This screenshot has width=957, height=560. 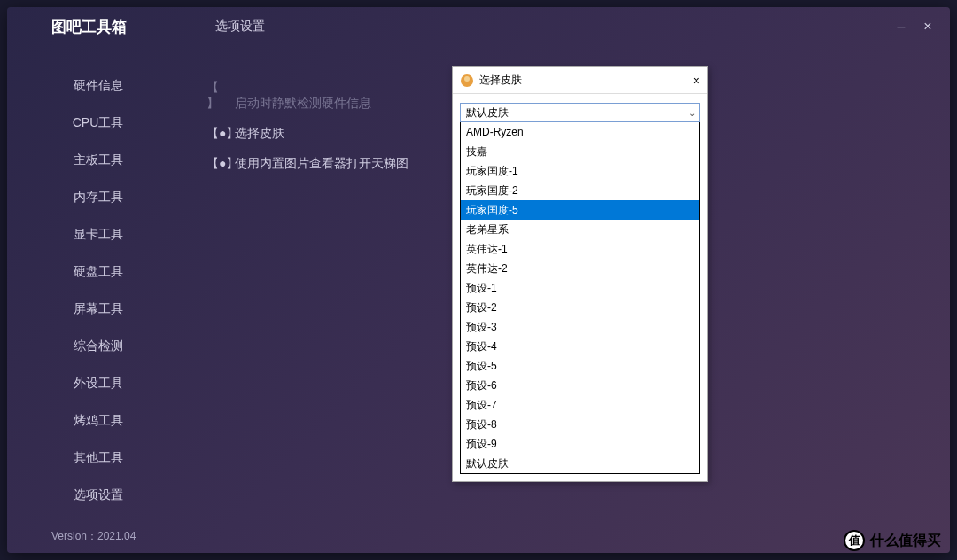 What do you see at coordinates (580, 191) in the screenshot?
I see `list-item: 玩家国度-2` at bounding box center [580, 191].